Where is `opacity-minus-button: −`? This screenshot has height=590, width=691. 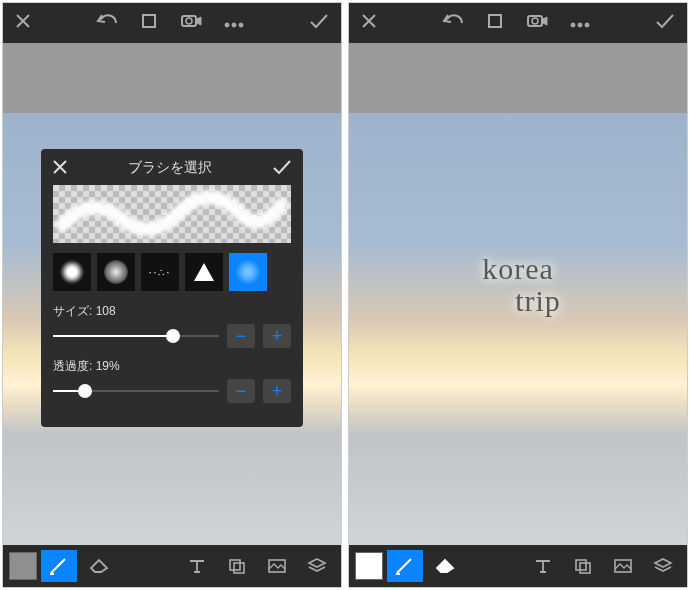
opacity-minus-button: − is located at coordinates (241, 391).